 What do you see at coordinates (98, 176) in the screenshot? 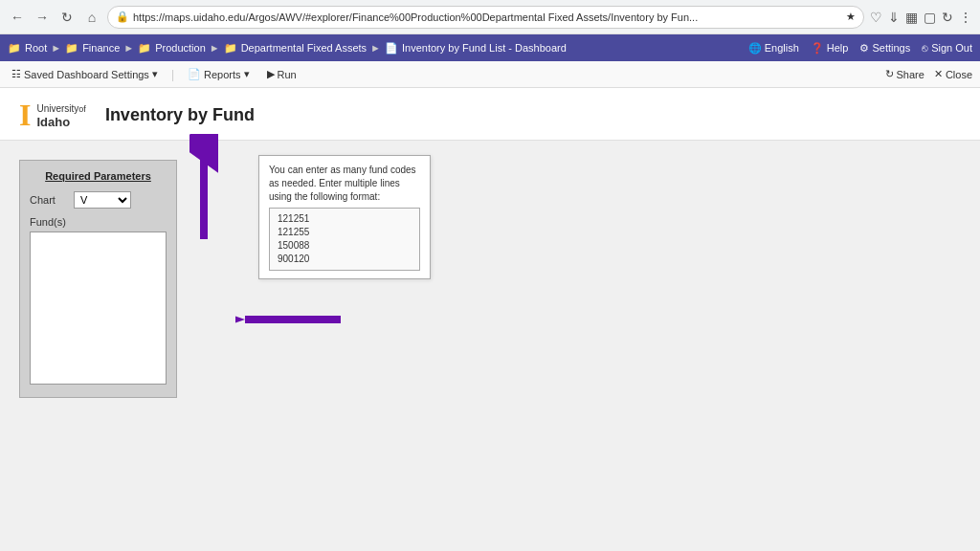
I see `params-title: Required Parameters` at bounding box center [98, 176].